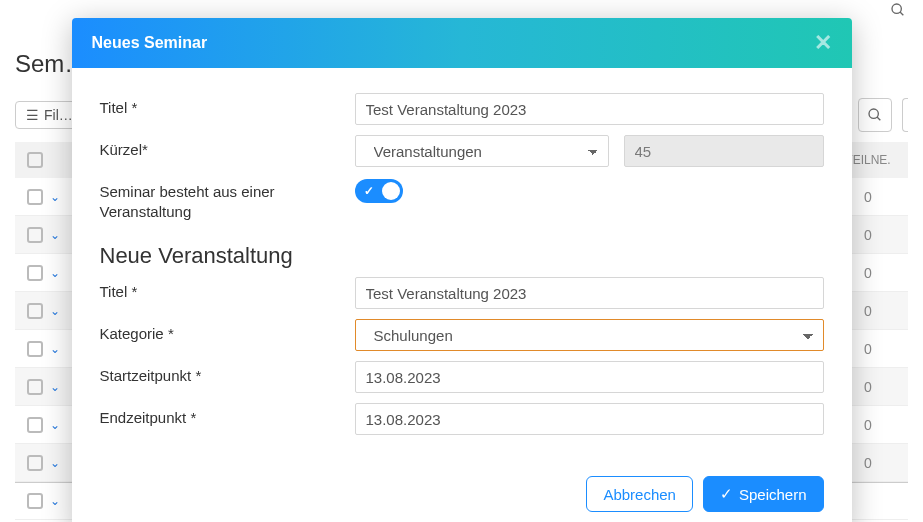 Image resolution: width=923 pixels, height=522 pixels. I want to click on label-end: Endzeitpunkt *, so click(228, 416).